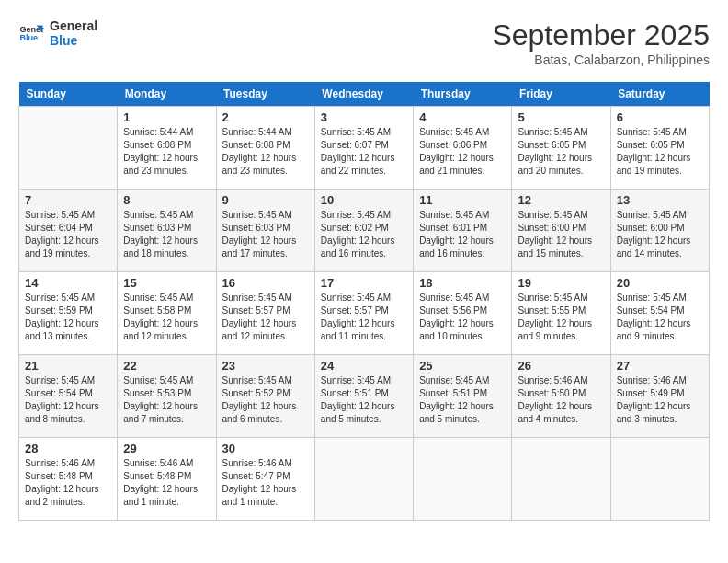  What do you see at coordinates (167, 148) in the screenshot?
I see `calendar-cell: 1Sunrise: 5:44 AM Sunset: 6:08 PM Daylig…` at bounding box center [167, 148].